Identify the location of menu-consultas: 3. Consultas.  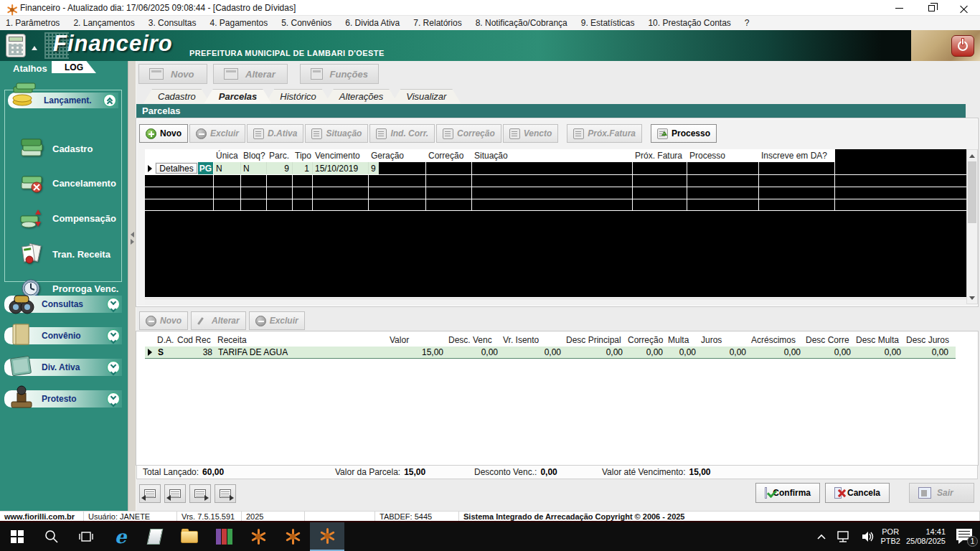
(172, 23).